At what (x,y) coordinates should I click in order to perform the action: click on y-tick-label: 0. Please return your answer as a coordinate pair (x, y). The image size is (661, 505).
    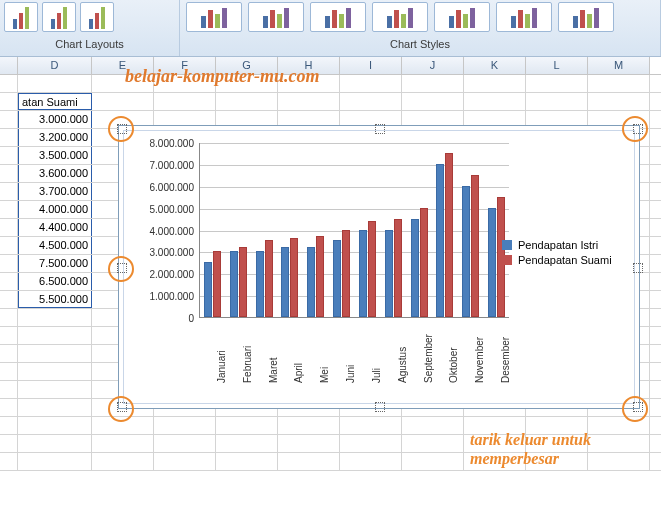
    Looking at the image, I should click on (191, 318).